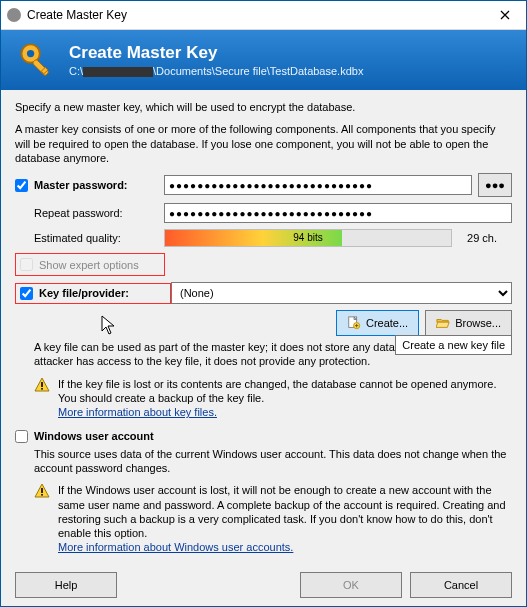 The image size is (527, 607). Describe the element at coordinates (495, 185) in the screenshot. I see `reveal-password-button: ●●●` at that location.